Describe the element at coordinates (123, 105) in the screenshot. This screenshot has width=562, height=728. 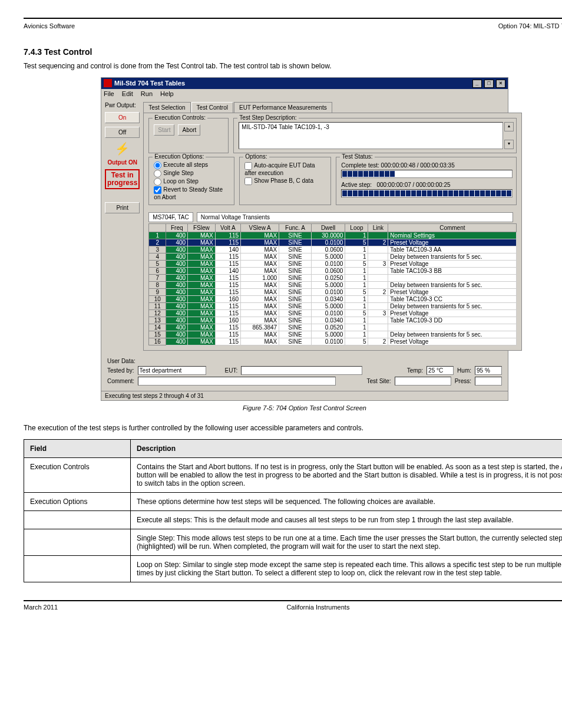
I see `pwr-output-label: Pwr Output:` at that location.